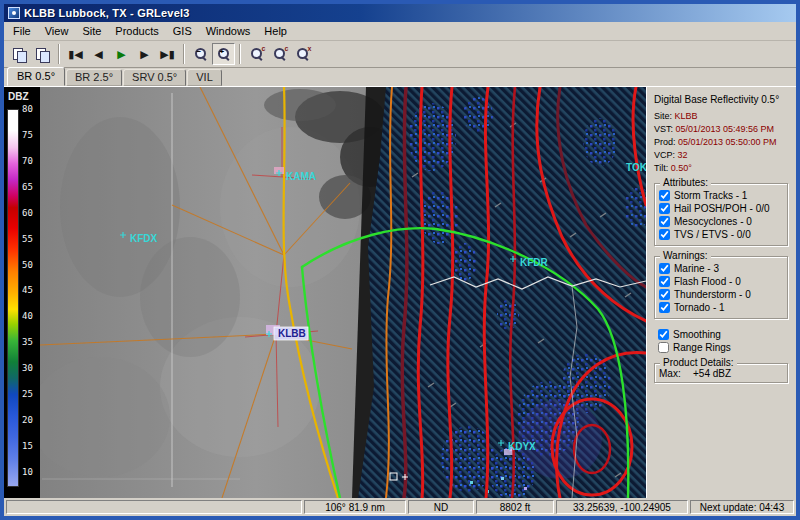 The height and width of the screenshot is (520, 800). Describe the element at coordinates (664, 196) in the screenshot. I see `storm-tracks-checkbox` at that location.